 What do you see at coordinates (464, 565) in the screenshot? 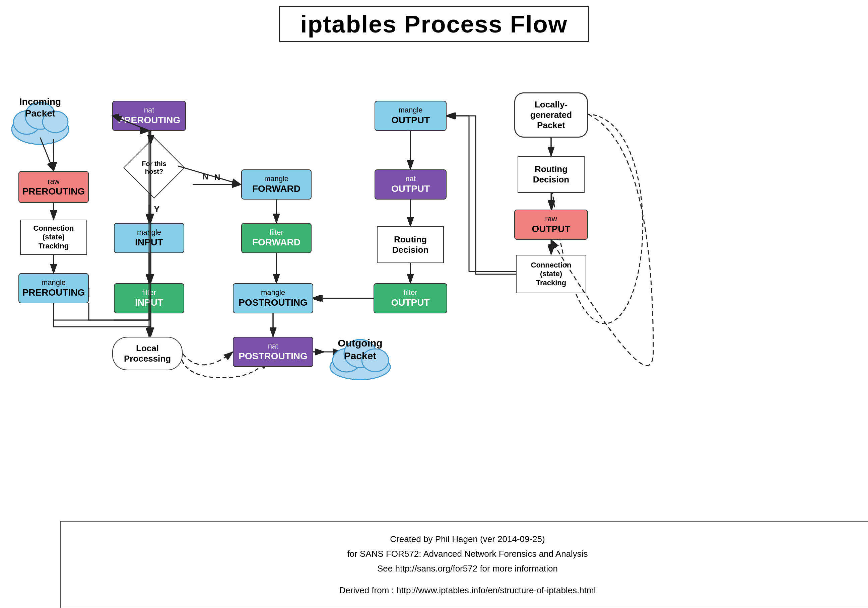
I see `footer: Created by Phil Hagen (ver 2014-09-25) f…` at bounding box center [464, 565].